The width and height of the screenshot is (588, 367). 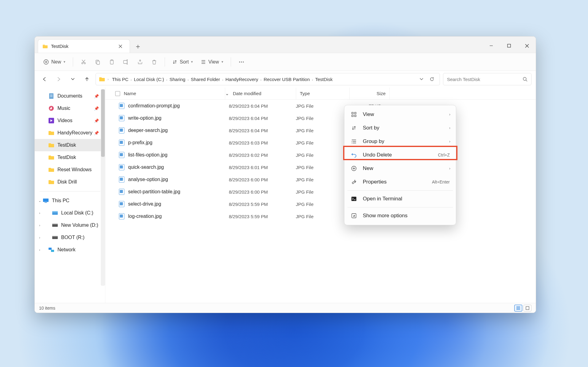 What do you see at coordinates (145, 216) in the screenshot?
I see `file-name: log-creation.jpg` at bounding box center [145, 216].